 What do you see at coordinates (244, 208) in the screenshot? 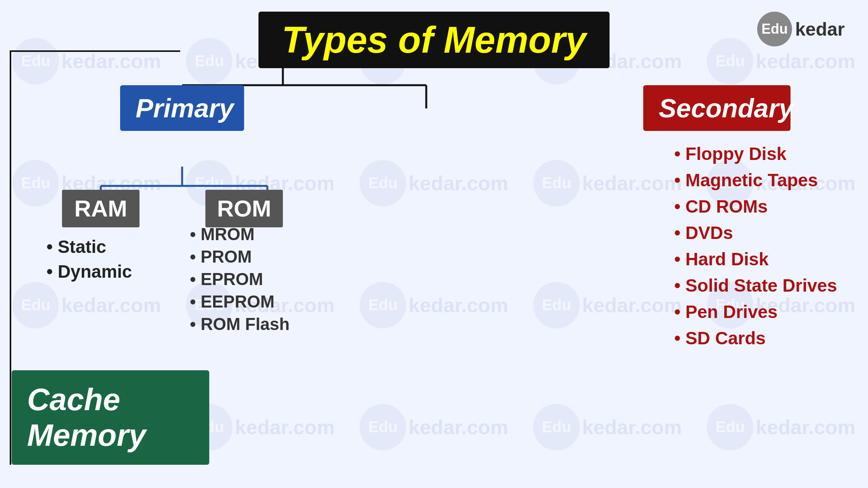
I see `rom-box: ROM` at bounding box center [244, 208].